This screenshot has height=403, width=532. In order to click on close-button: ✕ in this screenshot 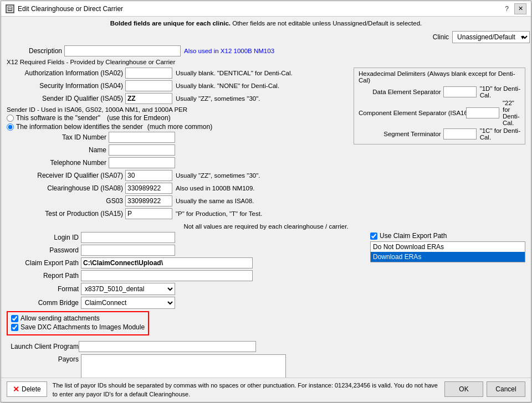, I will do `click(520, 9)`.